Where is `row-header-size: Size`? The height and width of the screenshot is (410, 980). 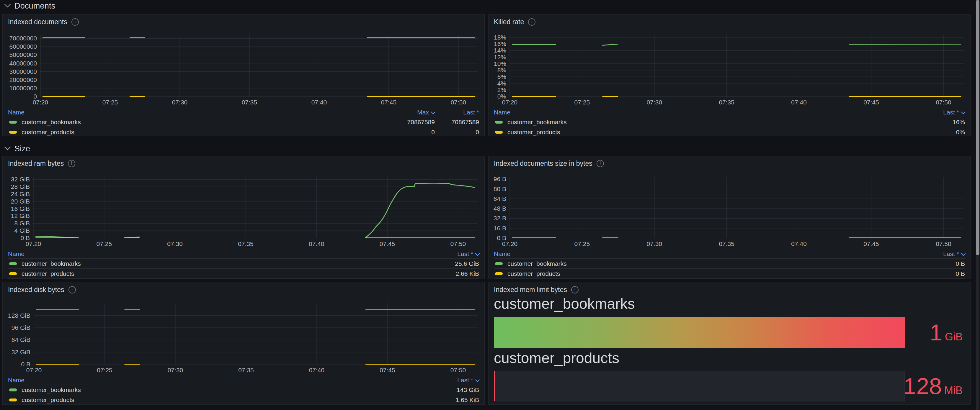 row-header-size: Size is located at coordinates (17, 149).